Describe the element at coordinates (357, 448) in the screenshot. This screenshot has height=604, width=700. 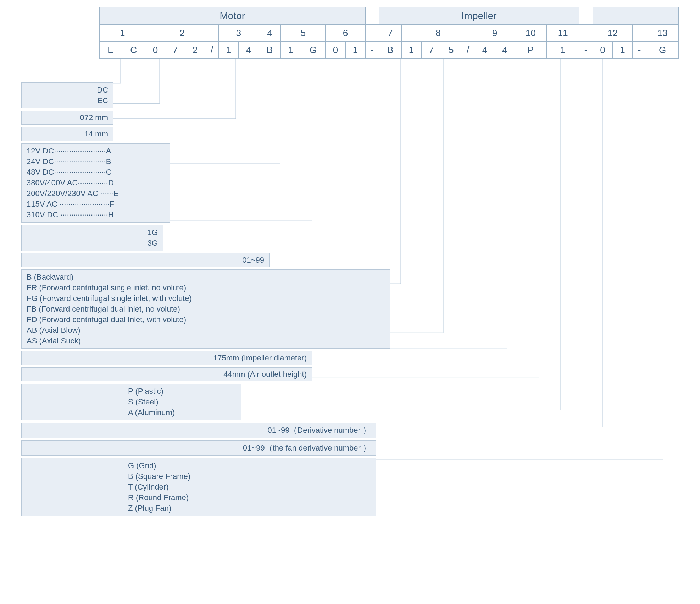
I see `legend-12: 01~99（the fan derivative number ）` at that location.